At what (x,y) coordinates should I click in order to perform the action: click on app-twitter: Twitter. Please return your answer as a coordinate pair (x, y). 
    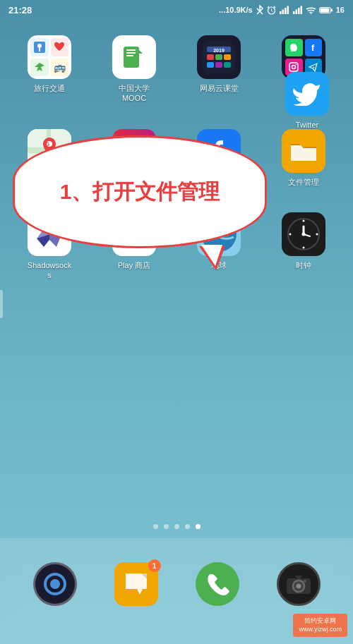
    Looking at the image, I should click on (307, 101).